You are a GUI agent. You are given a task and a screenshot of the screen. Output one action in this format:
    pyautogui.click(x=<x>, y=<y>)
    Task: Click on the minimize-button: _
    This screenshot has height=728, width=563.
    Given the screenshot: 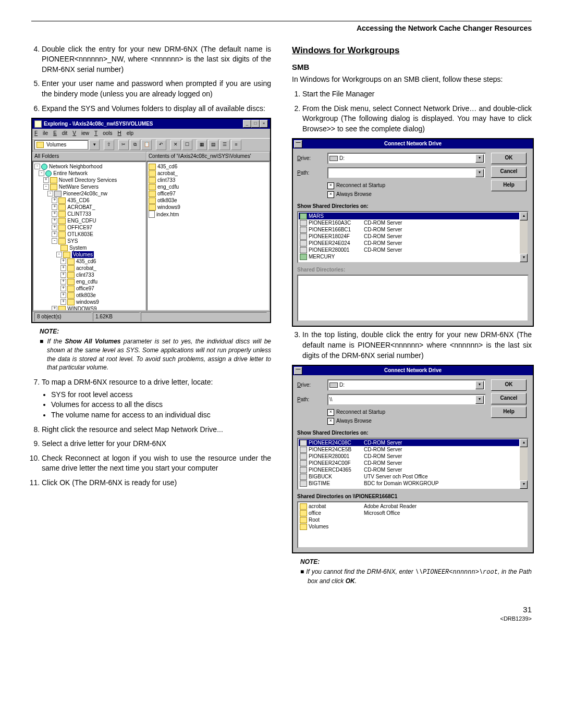 What is the action you would take?
    pyautogui.click(x=247, y=124)
    